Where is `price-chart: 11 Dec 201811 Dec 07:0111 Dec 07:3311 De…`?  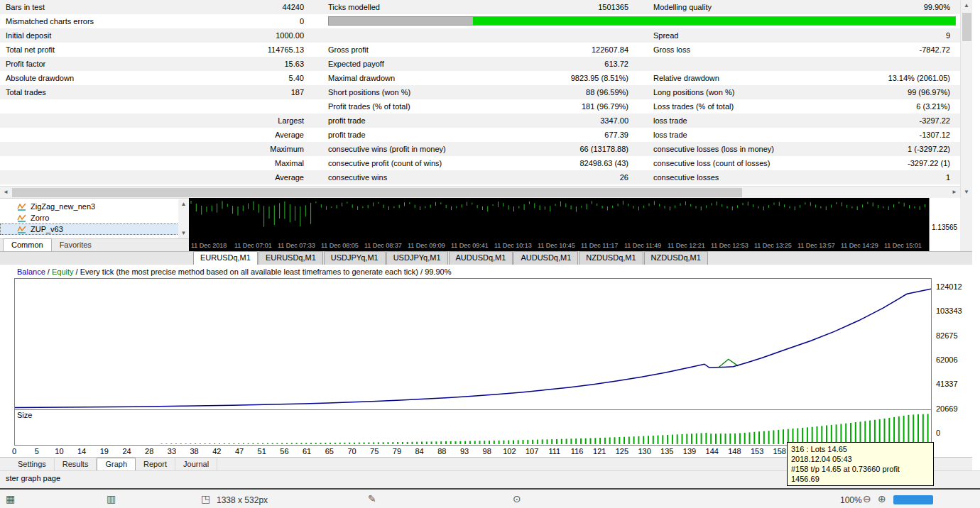
price-chart: 11 Dec 201811 Dec 07:0111 Dec 07:3311 De… is located at coordinates (559, 224).